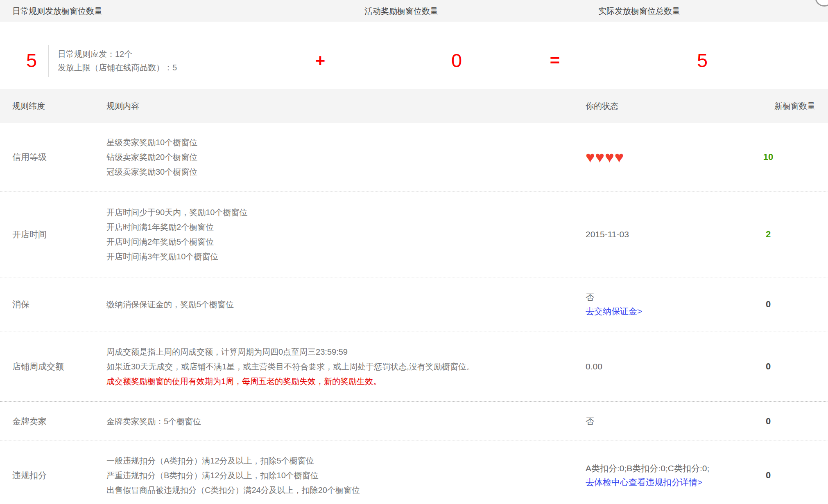 Image resolution: width=828 pixels, height=504 pixels. Describe the element at coordinates (55, 475) in the screenshot. I see `rule-dimension-label: 违规扣分` at that location.